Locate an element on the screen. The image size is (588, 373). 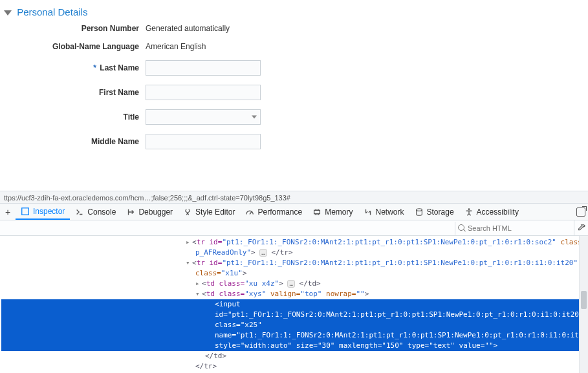
label-global-name-lang: Global-Name Language is located at coordinates (72, 47).